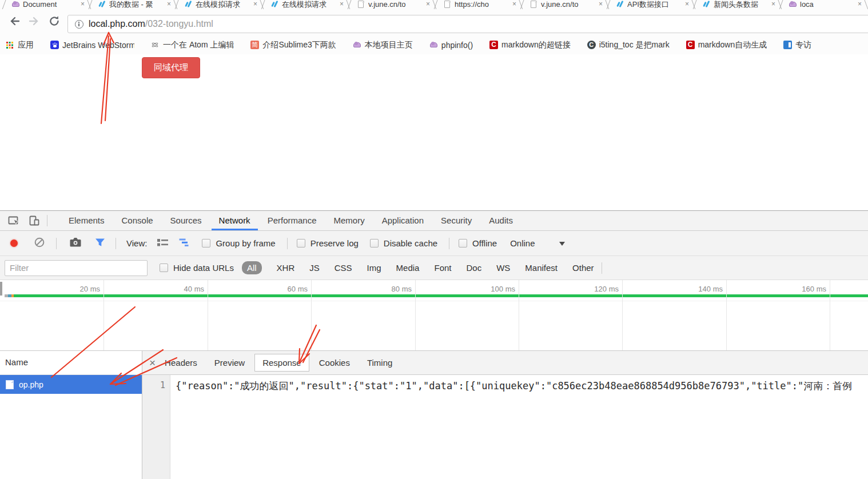 The height and width of the screenshot is (479, 868). What do you see at coordinates (34, 221) in the screenshot?
I see `device-toolbar-button` at bounding box center [34, 221].